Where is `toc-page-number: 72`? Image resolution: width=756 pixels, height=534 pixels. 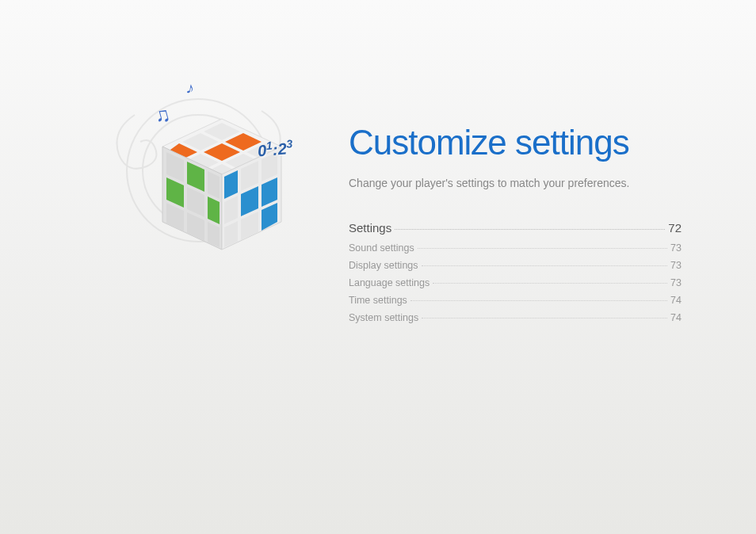 toc-page-number: 72 is located at coordinates (675, 228).